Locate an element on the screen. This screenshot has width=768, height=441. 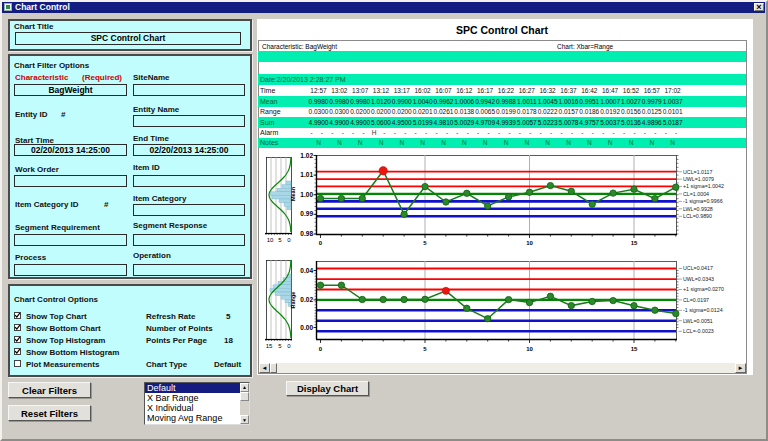
svg-text: 1.01 is located at coordinates (306, 174).